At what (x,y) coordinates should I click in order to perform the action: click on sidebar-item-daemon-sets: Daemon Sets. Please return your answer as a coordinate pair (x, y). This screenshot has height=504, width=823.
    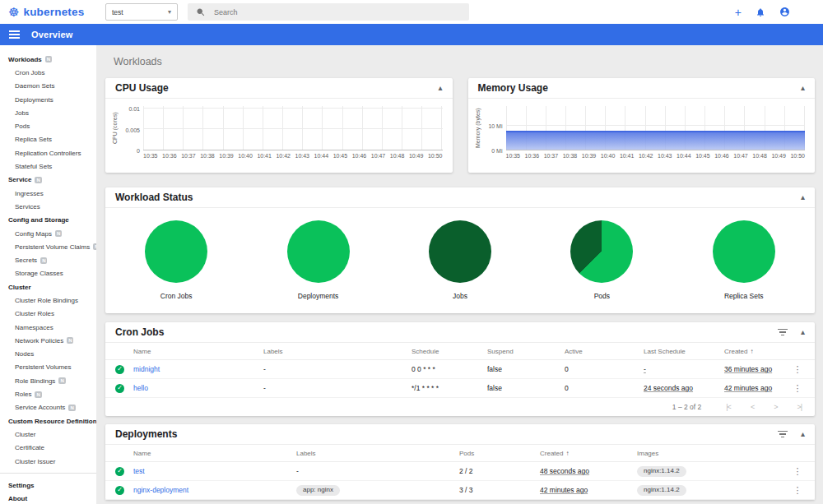
    Looking at the image, I should click on (48, 86).